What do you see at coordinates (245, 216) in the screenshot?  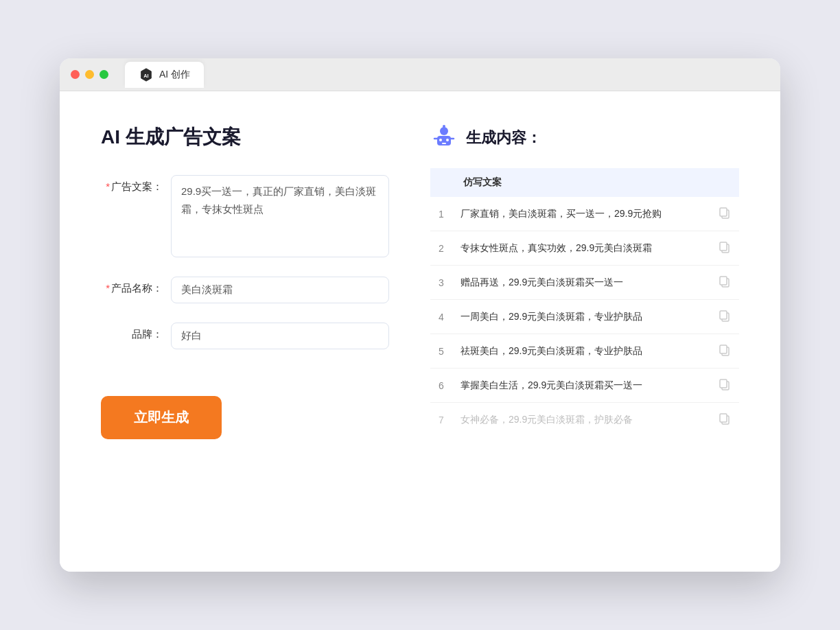 I see `ad-copy-row: *广告文案： 29.9买一送一，真正的厂家直销，美白淡斑霜，专抹女性斑点` at bounding box center [245, 216].